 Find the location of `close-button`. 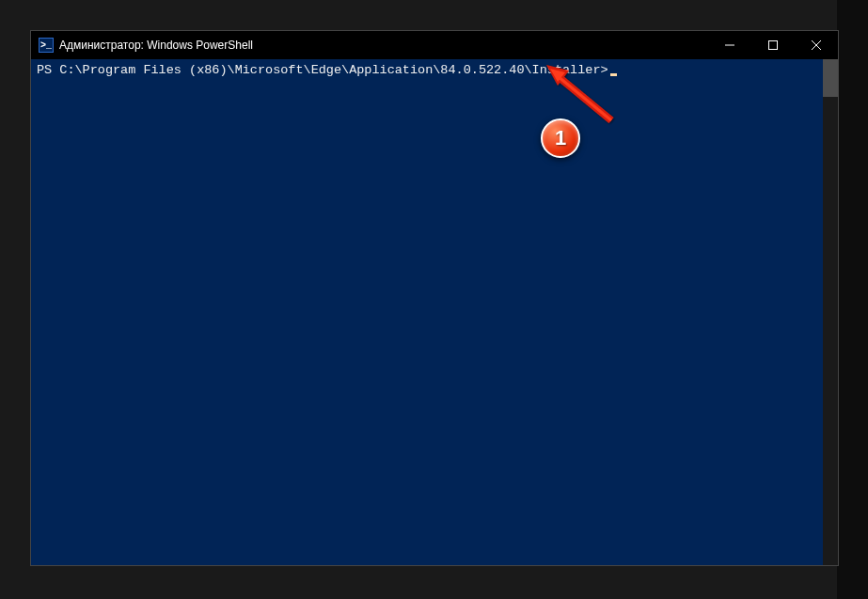

close-button is located at coordinates (816, 45).